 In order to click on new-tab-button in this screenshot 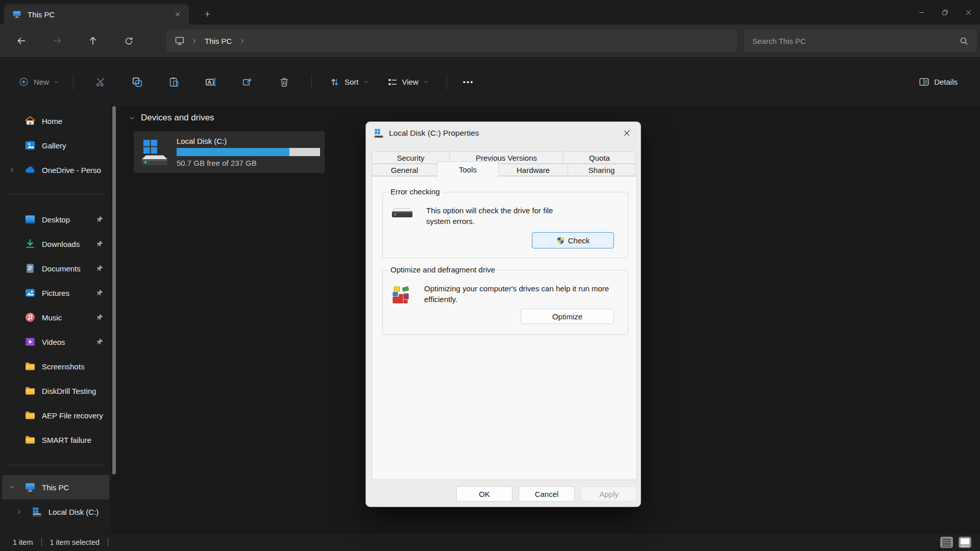, I will do `click(207, 14)`.